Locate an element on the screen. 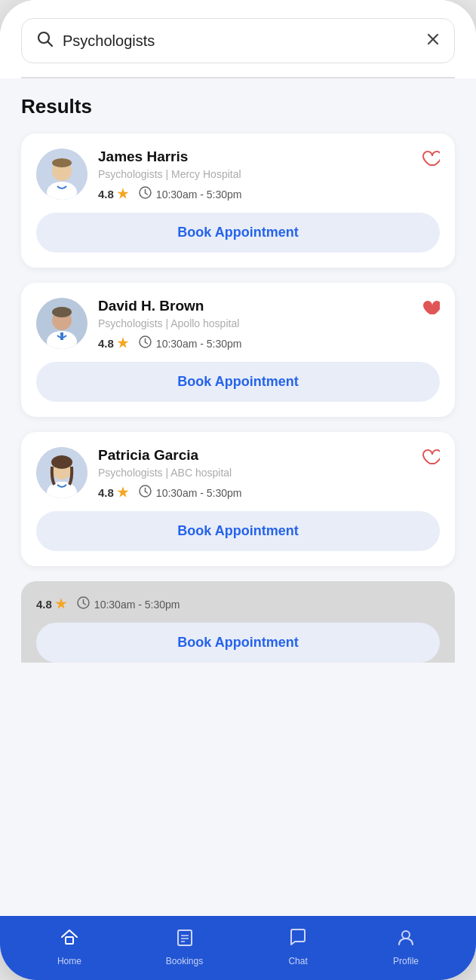 The width and height of the screenshot is (476, 980). chat-icon is located at coordinates (298, 939).